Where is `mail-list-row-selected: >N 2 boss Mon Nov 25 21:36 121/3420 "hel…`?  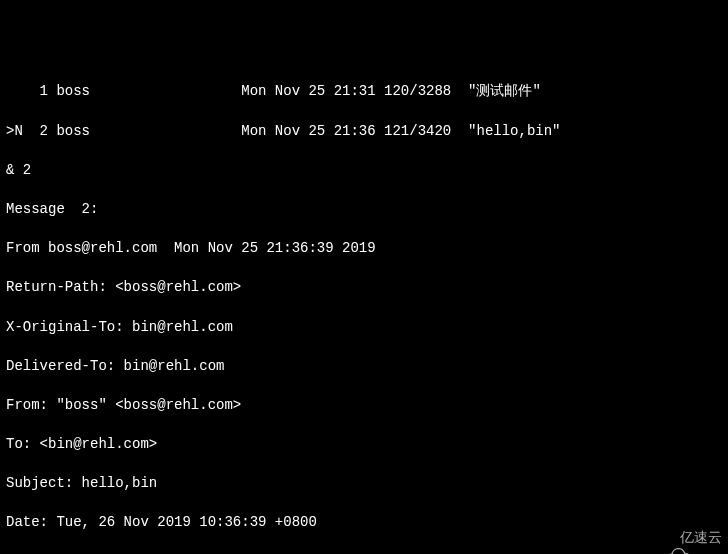 mail-list-row-selected: >N 2 boss Mon Nov 25 21:36 121/3420 "hel… is located at coordinates (364, 132).